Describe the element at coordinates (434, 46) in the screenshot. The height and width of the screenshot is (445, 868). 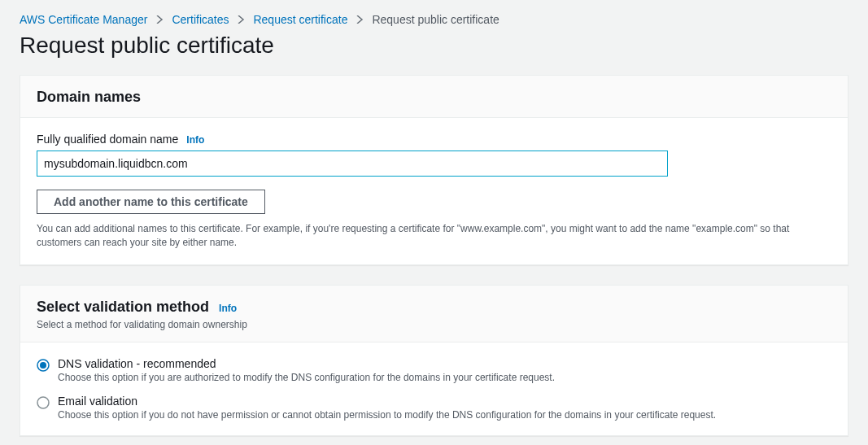
I see `page-title: Request public certificate` at that location.